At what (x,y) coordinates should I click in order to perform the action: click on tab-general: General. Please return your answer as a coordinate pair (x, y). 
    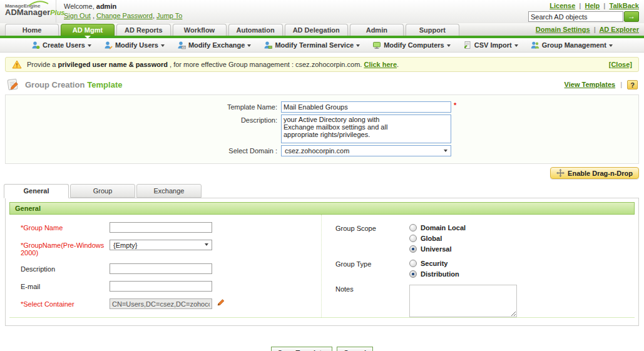
    Looking at the image, I should click on (36, 191).